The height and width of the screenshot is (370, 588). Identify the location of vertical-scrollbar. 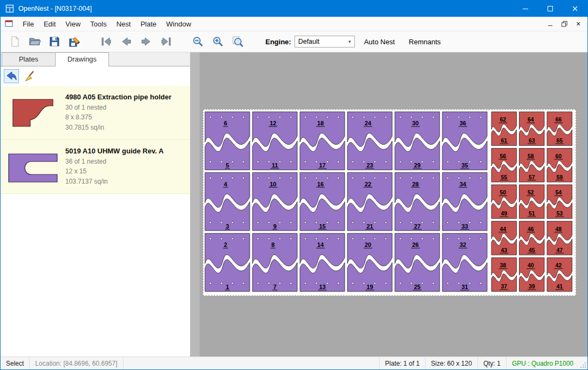
(195, 204).